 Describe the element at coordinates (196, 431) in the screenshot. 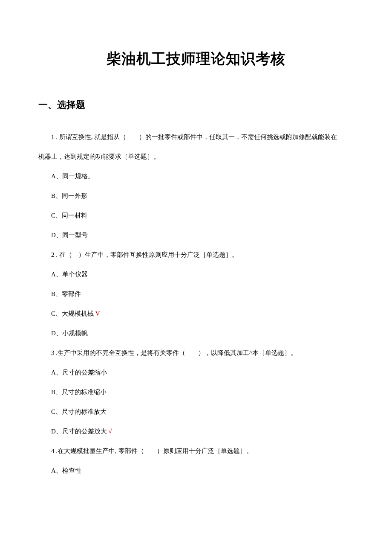

I see `question-3-option-d: D、尺寸的公差放大 √` at that location.